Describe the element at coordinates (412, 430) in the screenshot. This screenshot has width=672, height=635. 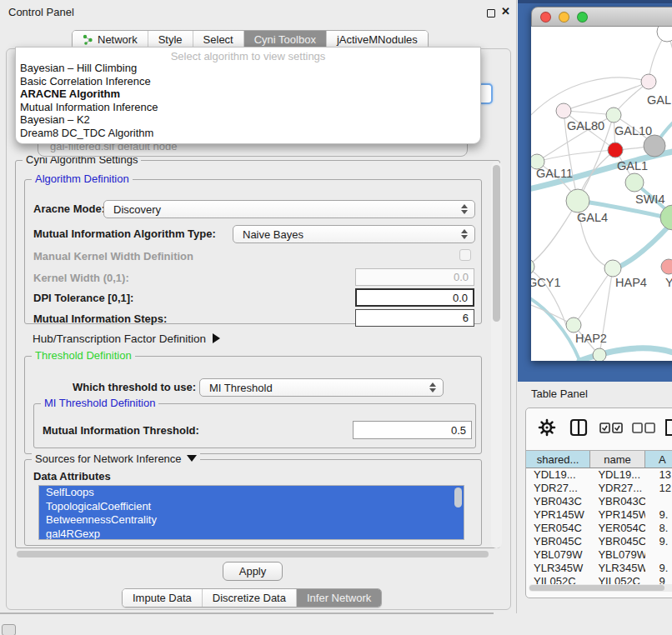
I see `mi-threshold-field: 0.5` at that location.